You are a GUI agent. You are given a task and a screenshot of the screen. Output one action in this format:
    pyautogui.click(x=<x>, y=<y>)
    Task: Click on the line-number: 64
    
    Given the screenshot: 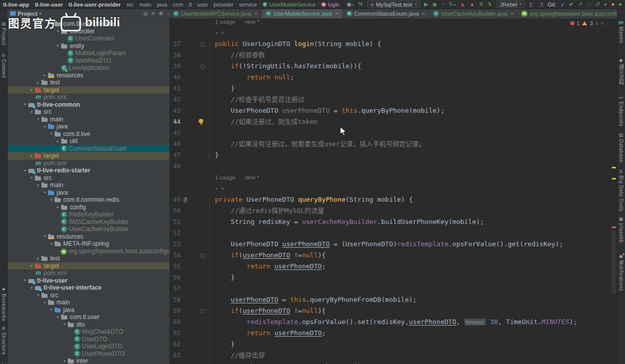 What is the action you would take?
    pyautogui.click(x=175, y=362)
    